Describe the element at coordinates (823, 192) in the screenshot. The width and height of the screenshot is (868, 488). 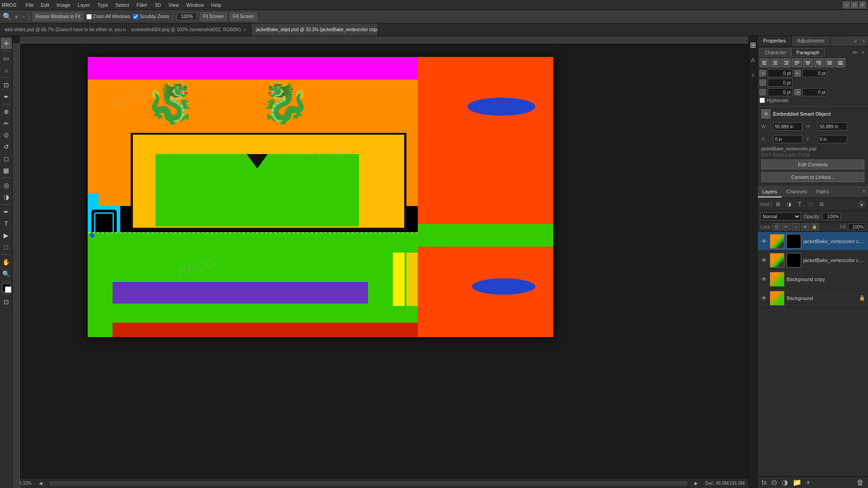
I see `paths-tab: Paths` at that location.